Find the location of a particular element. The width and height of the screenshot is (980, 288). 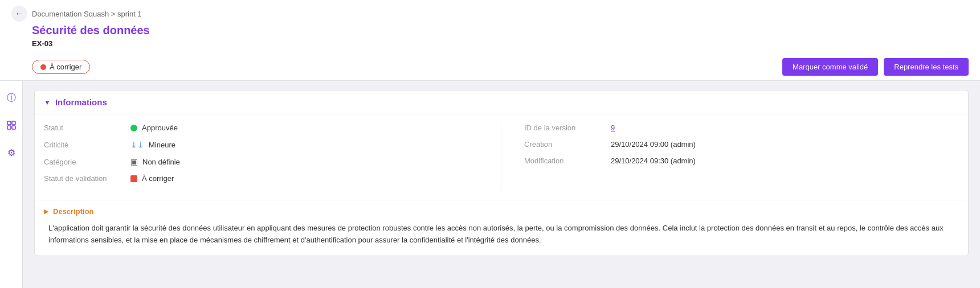

breadcrumb-row: ← Documentation Squash > sprint 1 is located at coordinates (490, 14).